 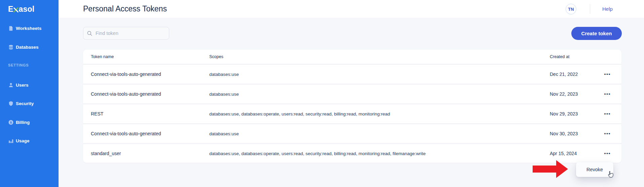 I want to click on search-icon, so click(x=90, y=34).